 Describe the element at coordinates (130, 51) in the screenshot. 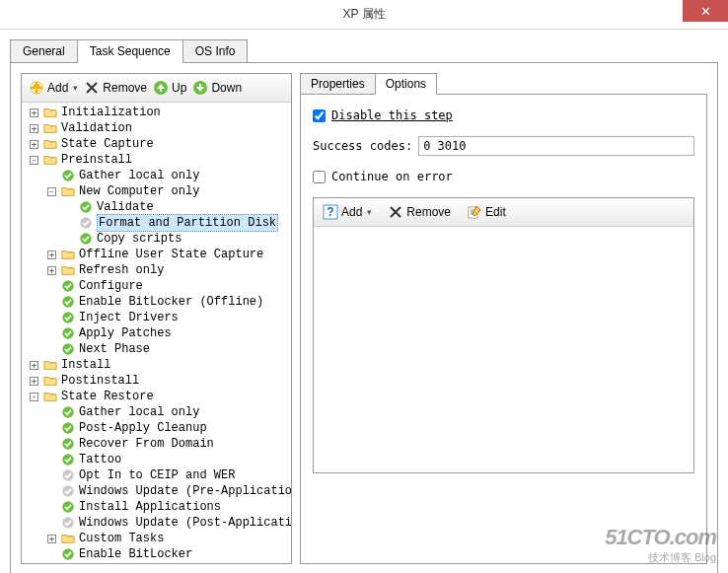

I see `tab-task-sequence: Task Sequence` at that location.